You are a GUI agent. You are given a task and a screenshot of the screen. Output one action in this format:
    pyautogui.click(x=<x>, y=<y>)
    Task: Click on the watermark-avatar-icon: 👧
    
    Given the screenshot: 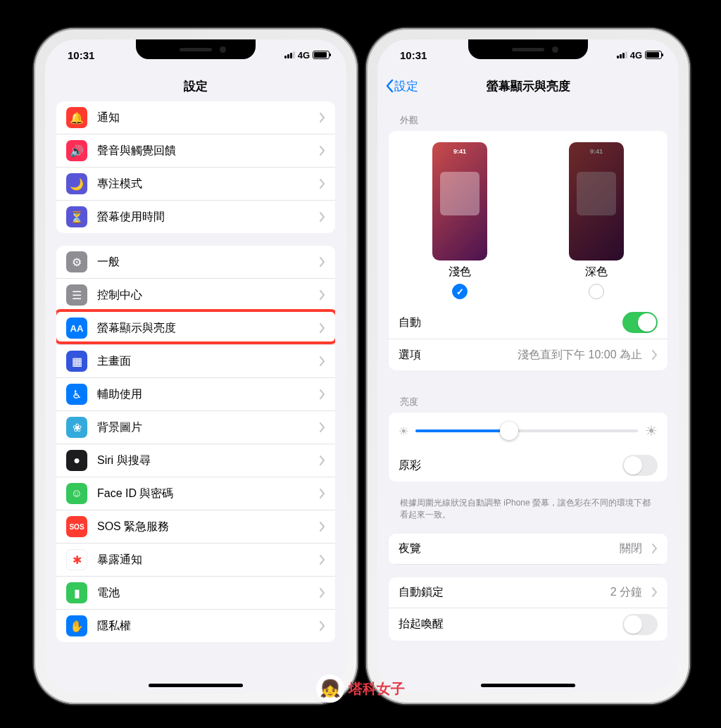 What is the action you would take?
    pyautogui.click(x=330, y=689)
    